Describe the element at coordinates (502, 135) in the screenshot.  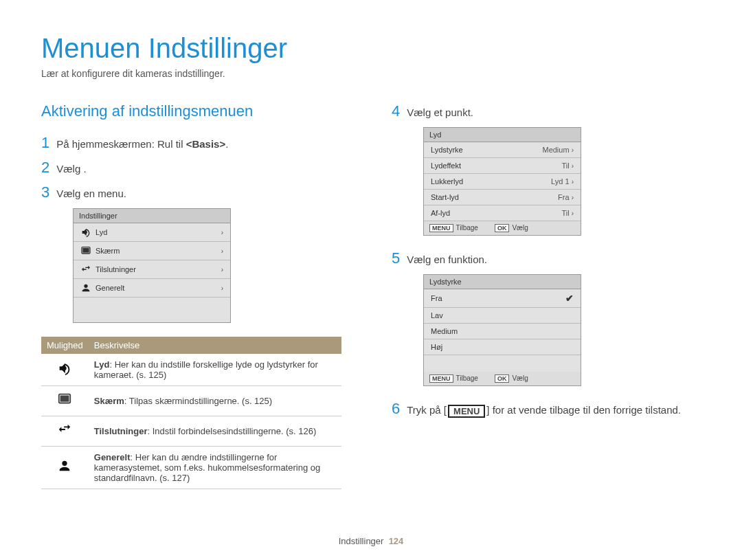
I see `menu-header: Lyd` at that location.